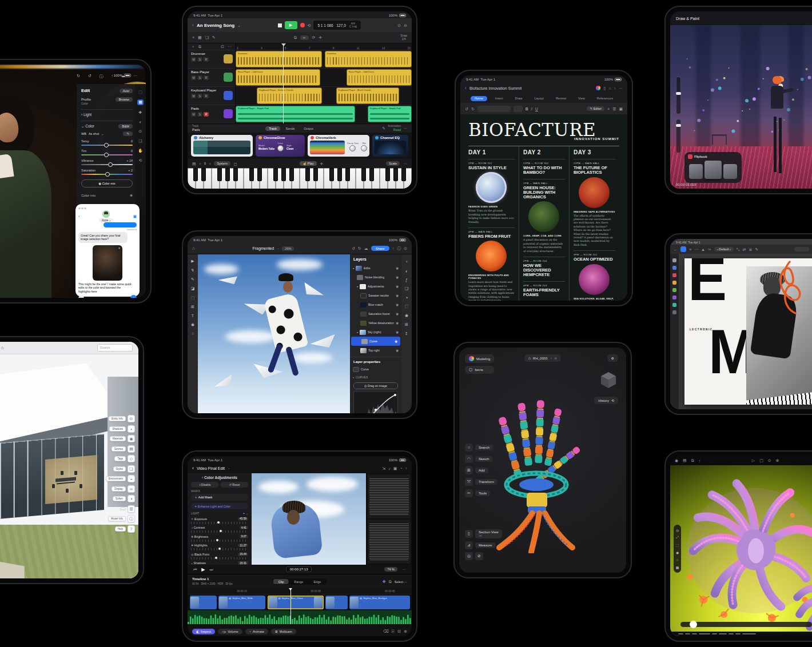 The width and height of the screenshot is (812, 647). I want to click on shadows-icon: ◗, so click(132, 429).